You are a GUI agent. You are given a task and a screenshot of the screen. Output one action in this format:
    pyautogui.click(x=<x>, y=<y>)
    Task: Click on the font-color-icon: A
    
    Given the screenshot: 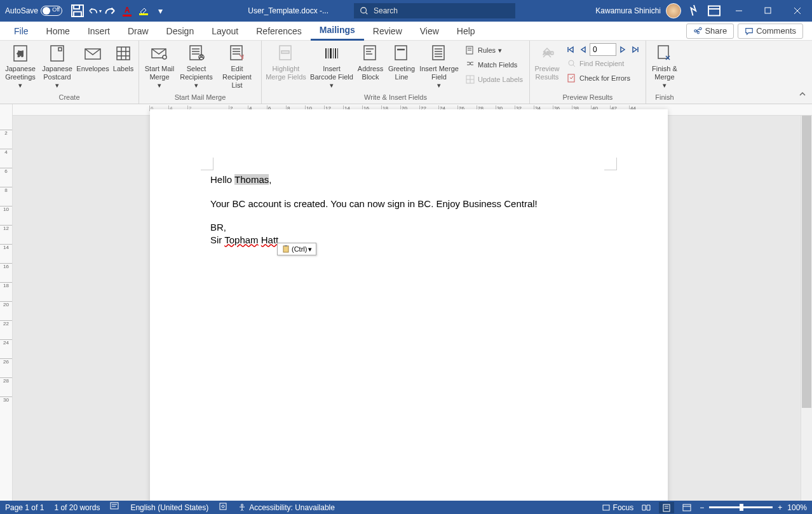 What is the action you would take?
    pyautogui.click(x=127, y=11)
    